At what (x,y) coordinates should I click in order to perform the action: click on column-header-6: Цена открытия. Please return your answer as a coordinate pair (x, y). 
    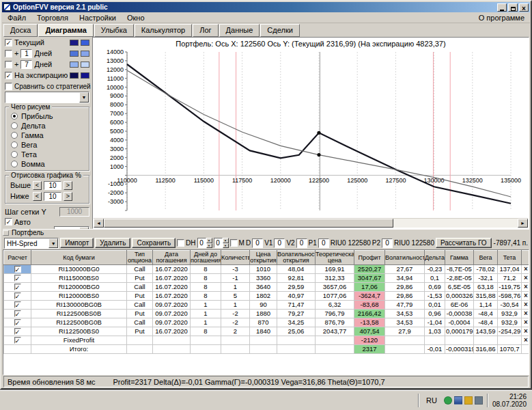
    Looking at the image, I should click on (264, 258).